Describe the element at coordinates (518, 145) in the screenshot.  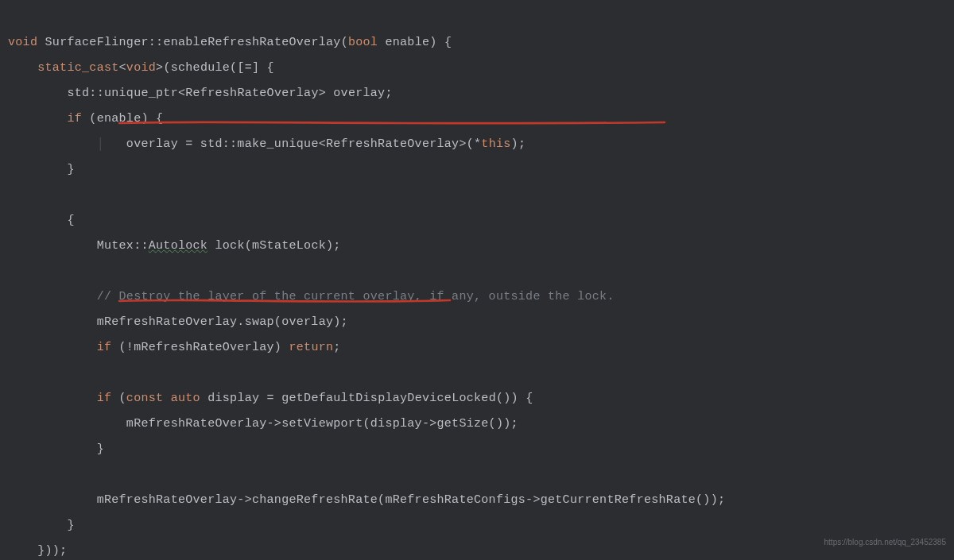
I see `end: );` at that location.